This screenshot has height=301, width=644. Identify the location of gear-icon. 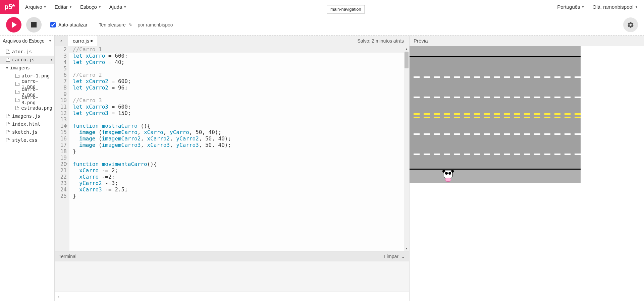
(631, 25).